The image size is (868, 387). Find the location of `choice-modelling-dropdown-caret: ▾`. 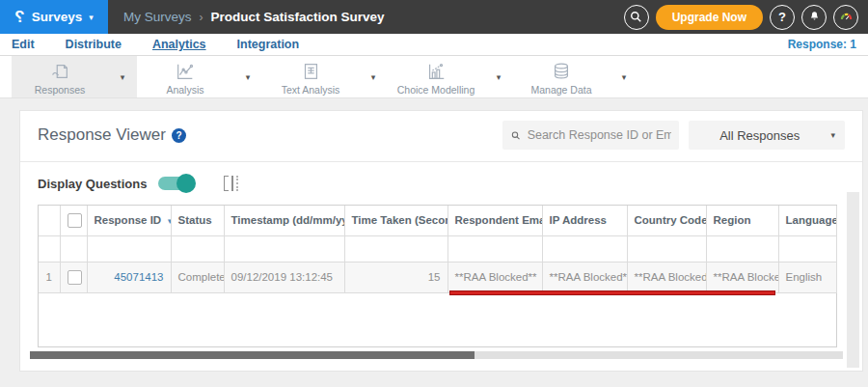

choice-modelling-dropdown-caret: ▾ is located at coordinates (499, 77).